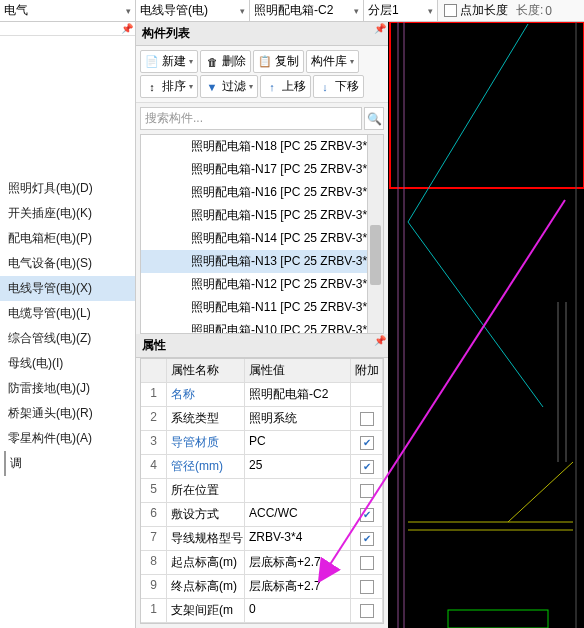 The height and width of the screenshot is (628, 584). Describe the element at coordinates (68, 414) in the screenshot. I see `sidebar-item: 桥架通头(电)(R)` at that location.